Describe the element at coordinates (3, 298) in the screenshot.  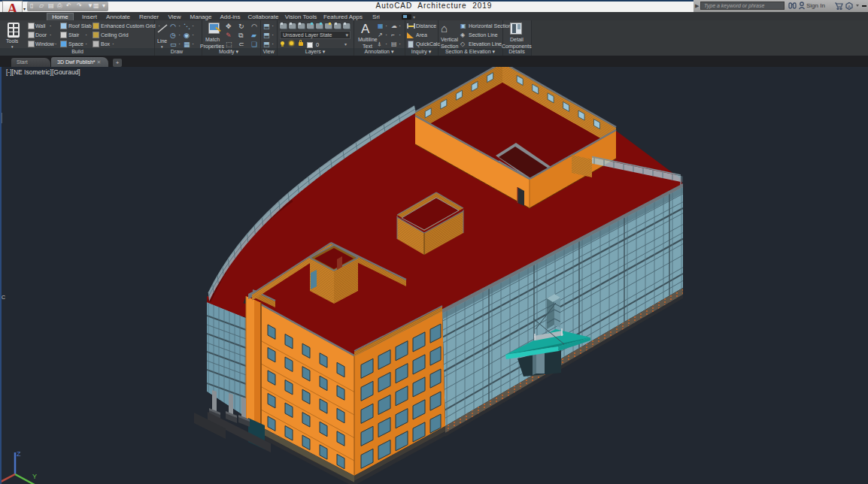
I see `svg-text: C` at that location.